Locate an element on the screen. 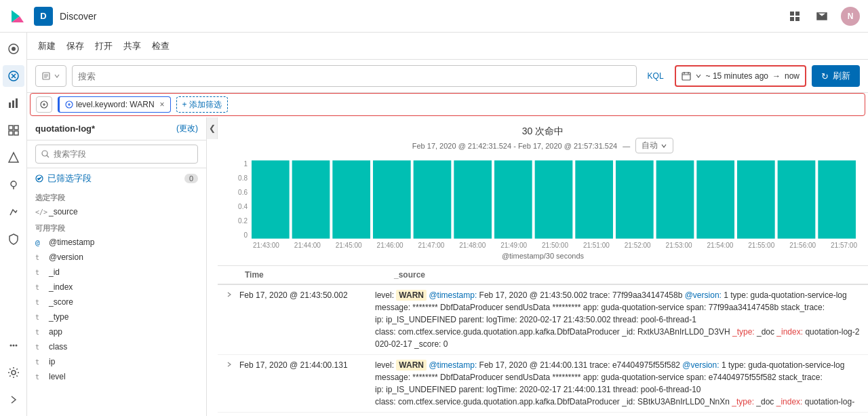  filter-tag-text: level.keyword: WARN is located at coordinates (115, 105).